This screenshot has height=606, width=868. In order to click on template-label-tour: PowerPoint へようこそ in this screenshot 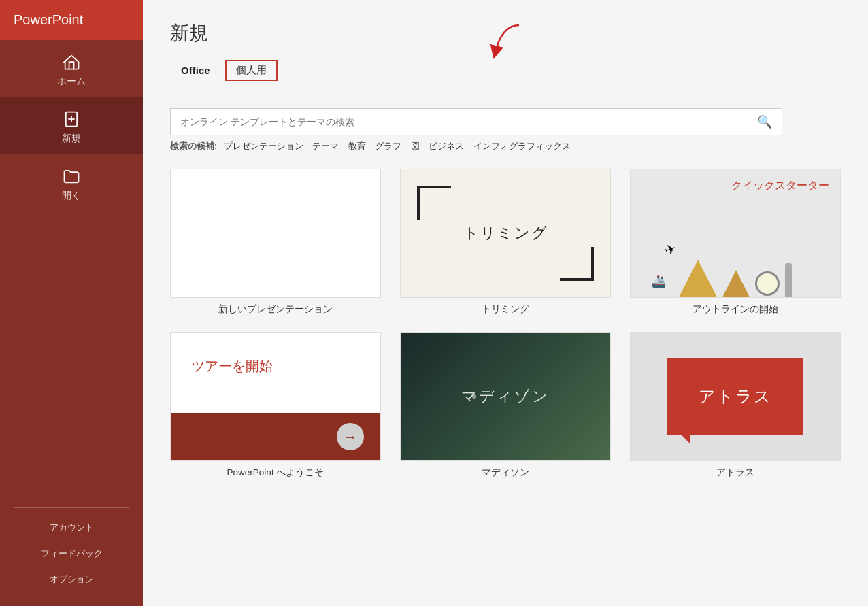, I will do `click(276, 473)`.